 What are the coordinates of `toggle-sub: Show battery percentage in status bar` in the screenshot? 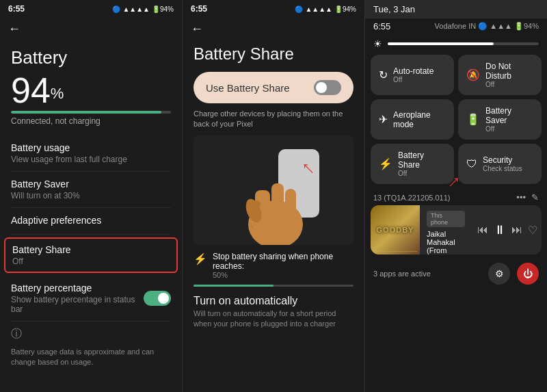 It's located at (77, 304).